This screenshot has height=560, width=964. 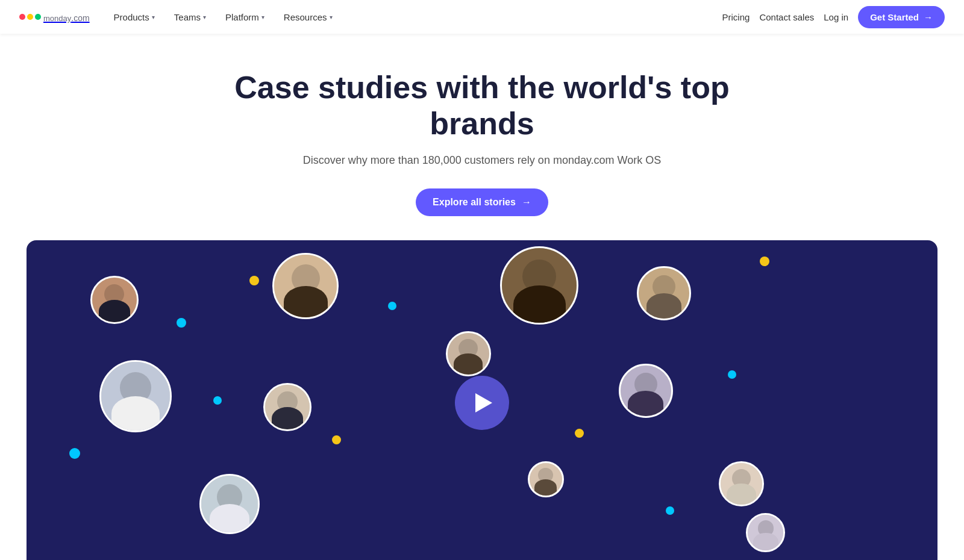 I want to click on logo-dot-yellow, so click(x=30, y=17).